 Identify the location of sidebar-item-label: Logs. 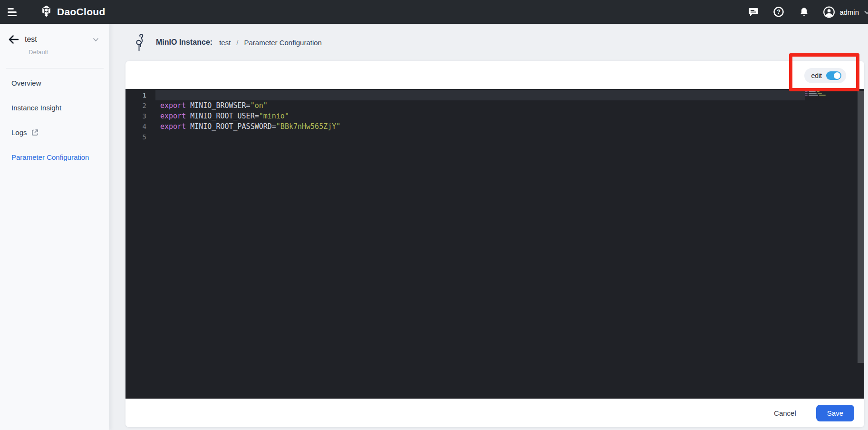
(19, 132).